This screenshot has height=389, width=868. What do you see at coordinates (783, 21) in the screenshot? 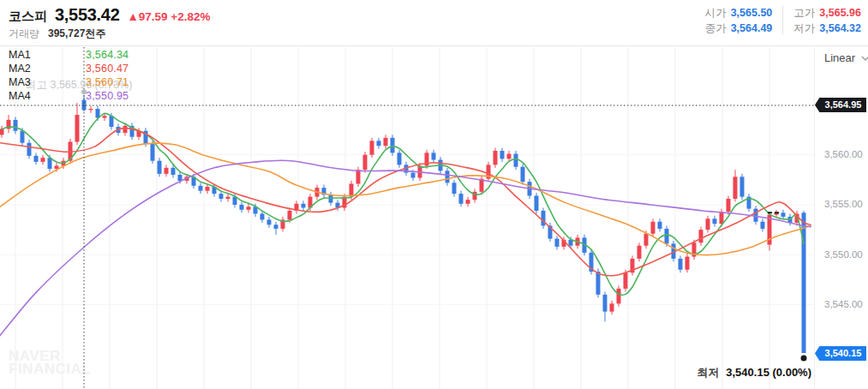
I see `ohlc-info: 시가 3,565.50 종가 3,564.49 고가 3,565.96 저가 3…` at bounding box center [783, 21].